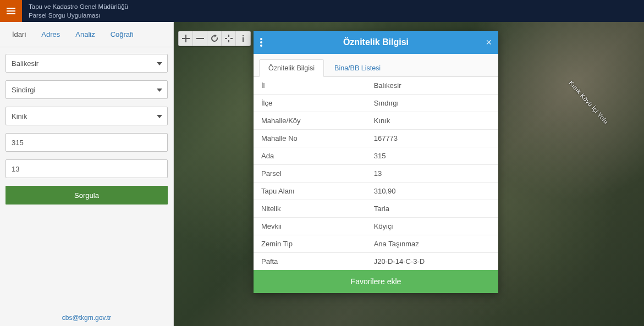 The width and height of the screenshot is (644, 326). I want to click on attr-value: Köyiçi, so click(432, 226).